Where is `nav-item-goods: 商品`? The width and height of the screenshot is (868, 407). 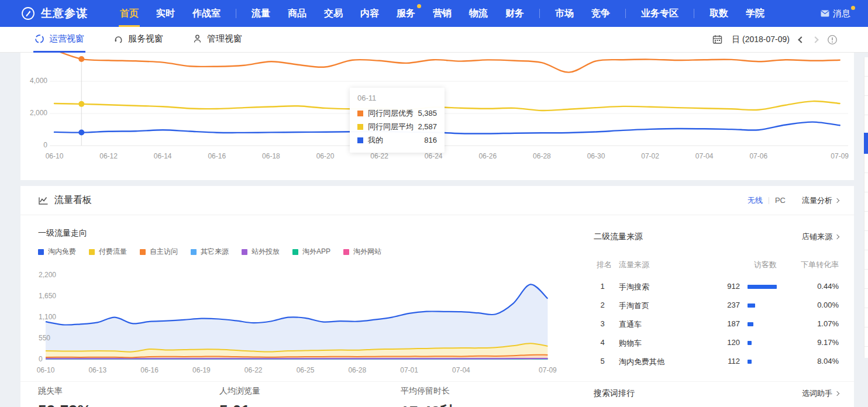 nav-item-goods: 商品 is located at coordinates (297, 13).